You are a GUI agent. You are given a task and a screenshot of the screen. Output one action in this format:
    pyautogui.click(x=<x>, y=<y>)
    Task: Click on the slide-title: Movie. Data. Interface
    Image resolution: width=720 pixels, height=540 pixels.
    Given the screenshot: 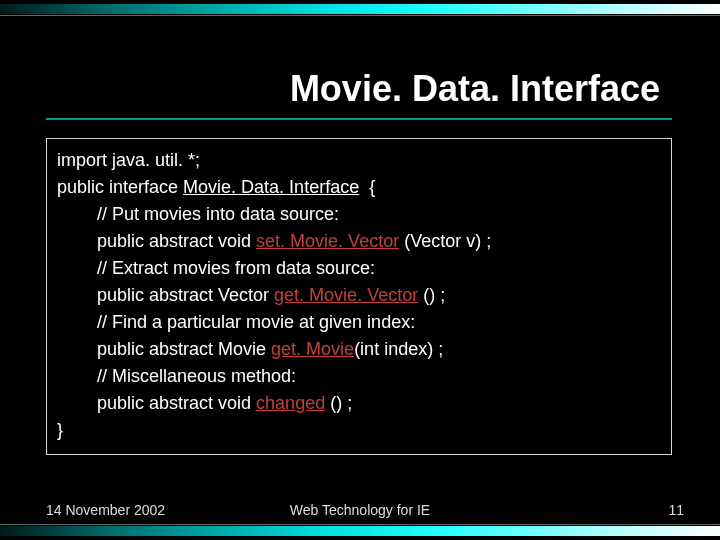 What is the action you would take?
    pyautogui.click(x=475, y=89)
    